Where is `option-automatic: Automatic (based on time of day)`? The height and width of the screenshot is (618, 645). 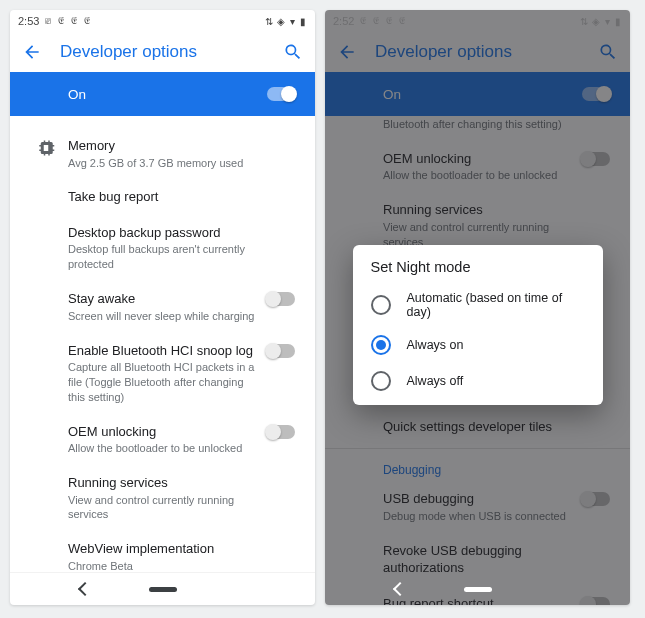
option-automatic: Automatic (based on time of day) is located at coordinates (478, 305).